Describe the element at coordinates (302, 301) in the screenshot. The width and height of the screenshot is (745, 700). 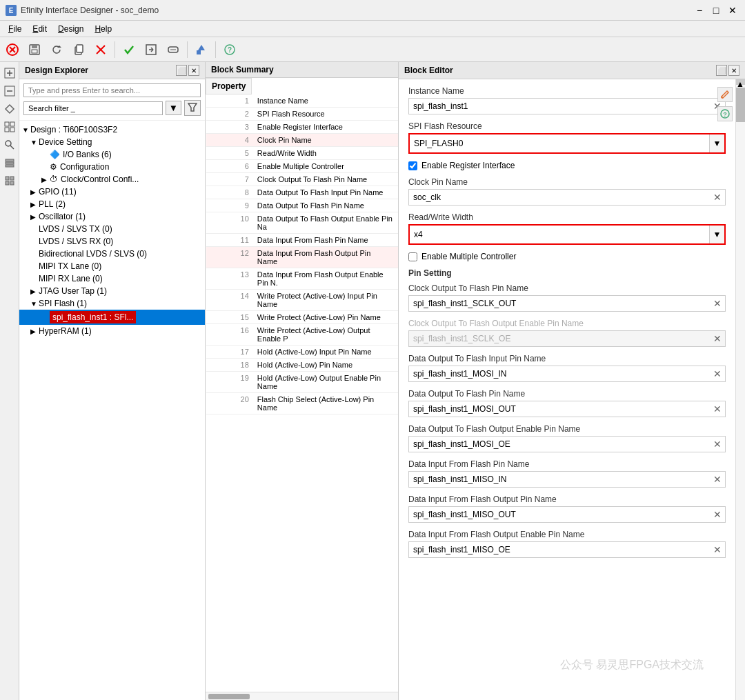
I see `bs-table-row: 14Write Protect (Active-Low) Input Pin N…` at that location.